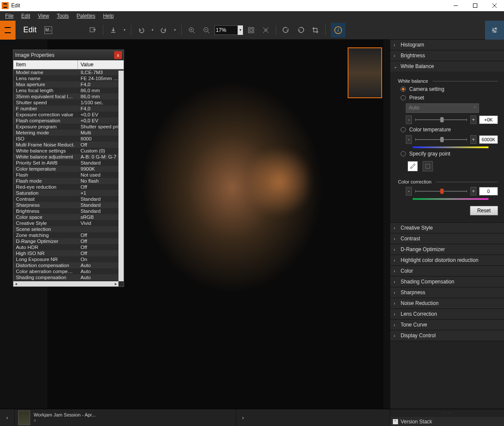 This screenshot has width=504, height=426. What do you see at coordinates (495, 6) in the screenshot?
I see `close-button` at bounding box center [495, 6].